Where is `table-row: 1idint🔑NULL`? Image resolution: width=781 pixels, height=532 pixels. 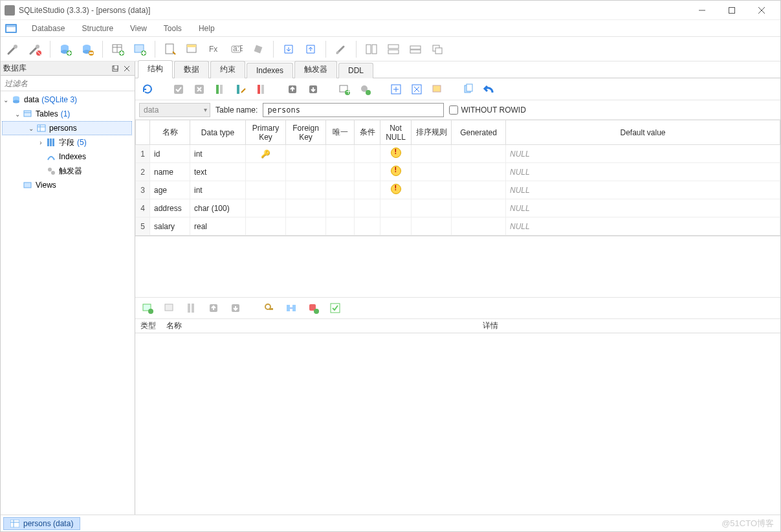
table-row: 1idint🔑NULL is located at coordinates (458, 154).